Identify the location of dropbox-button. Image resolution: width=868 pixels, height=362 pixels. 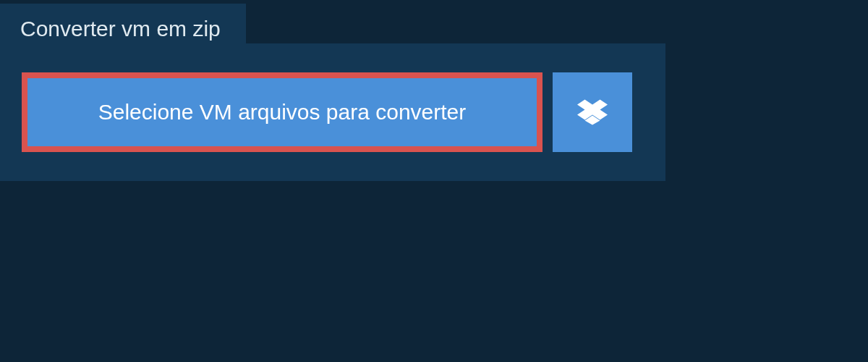
(592, 112).